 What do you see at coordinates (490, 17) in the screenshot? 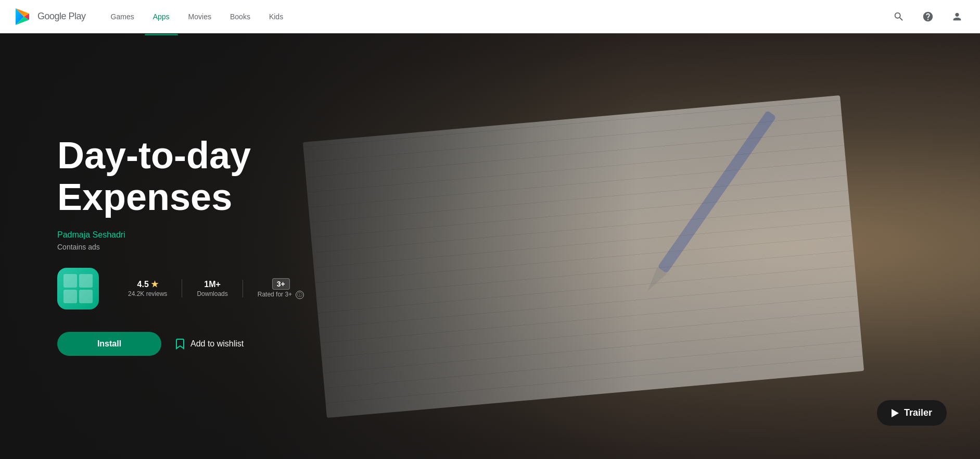
I see `header: Google Play Games Apps Movies Books Kids` at bounding box center [490, 17].